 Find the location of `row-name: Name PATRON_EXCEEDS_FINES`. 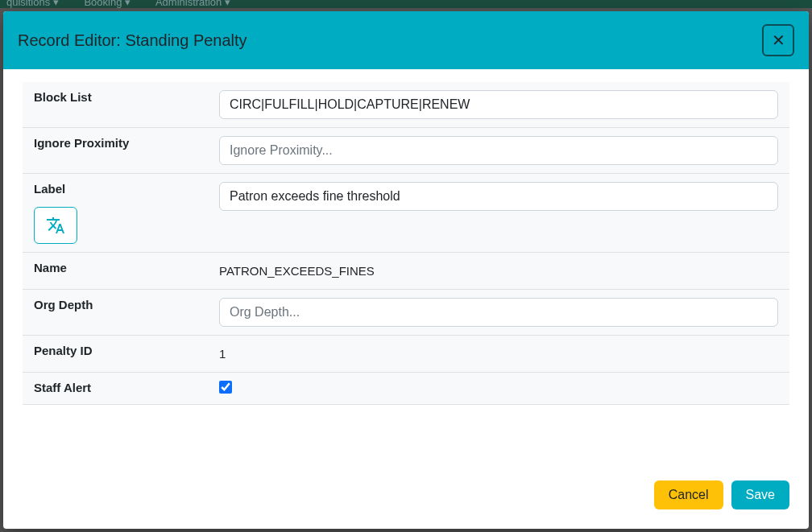

row-name: Name PATRON_EXCEEDS_FINES is located at coordinates (406, 271).